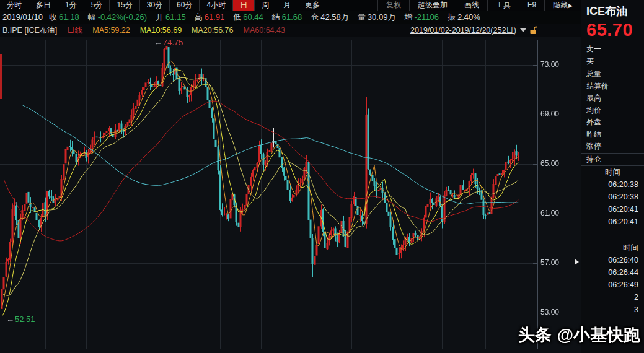  I want to click on quote-row-label: 买一, so click(594, 62).